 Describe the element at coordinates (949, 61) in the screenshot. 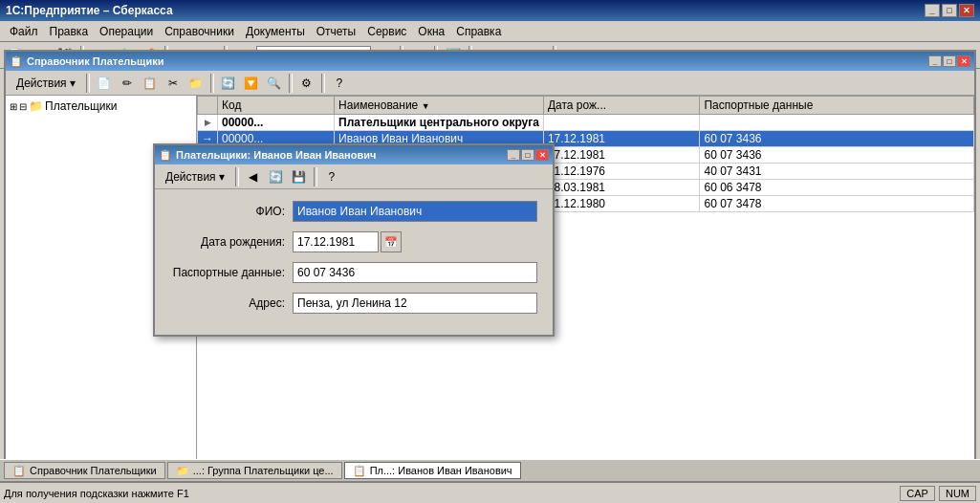

I see `inner-title-buttons: _ □ ✕` at that location.